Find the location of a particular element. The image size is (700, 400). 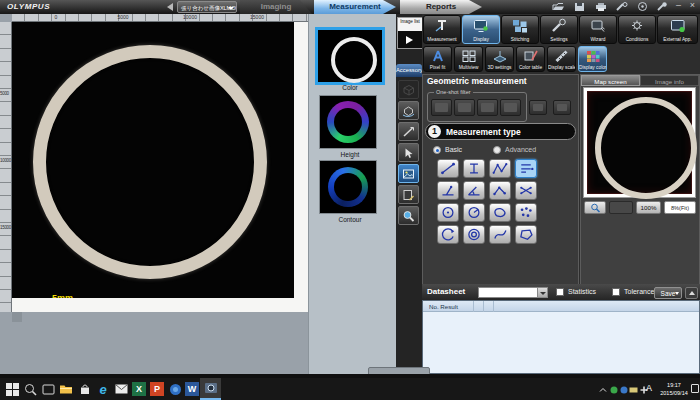

ribbon-wizard-button: Wizard is located at coordinates (598, 30).